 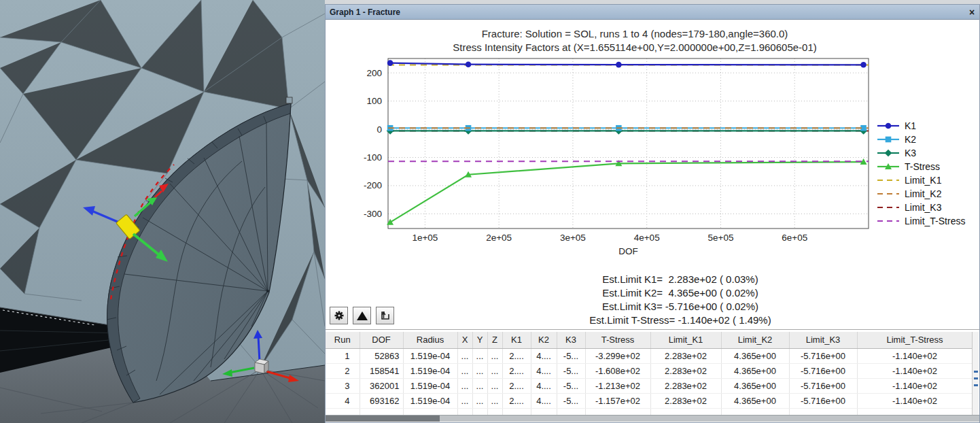 I want to click on est-limit-k2: Est.Limit K2= 4.365e+00 ( 0.02%), so click(x=680, y=293).